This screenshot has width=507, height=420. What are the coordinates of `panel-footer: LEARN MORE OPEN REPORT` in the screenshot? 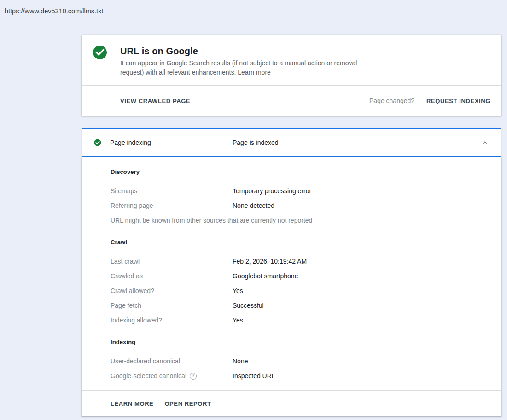 It's located at (291, 403).